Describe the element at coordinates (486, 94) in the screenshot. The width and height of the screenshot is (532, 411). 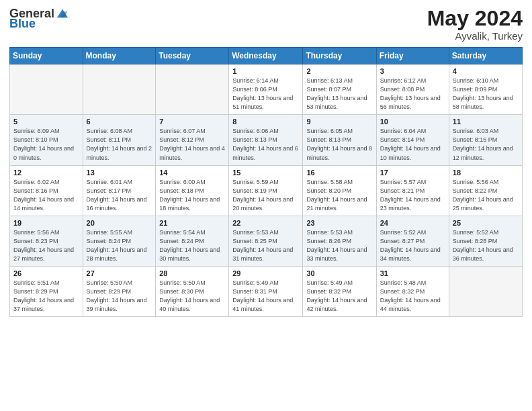
I see `day-info: Sunrise: 6:10 AM Sunset: 8:09 PM Dayligh…` at that location.